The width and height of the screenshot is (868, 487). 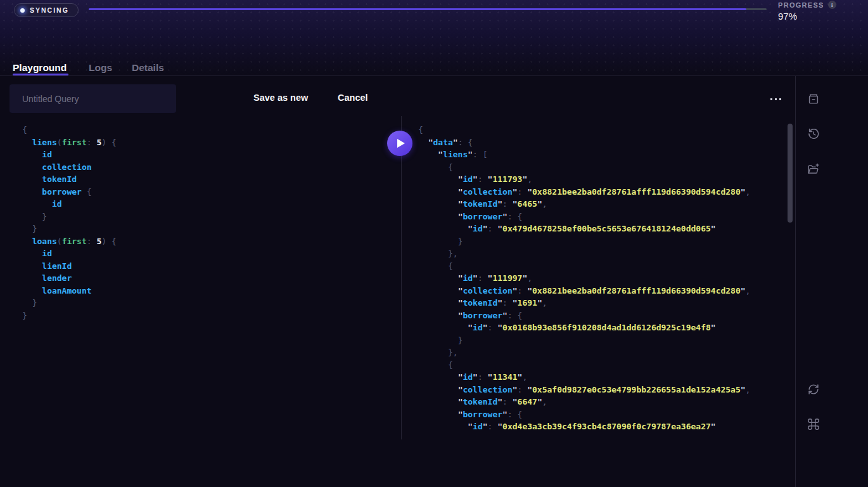 What do you see at coordinates (833, 5) in the screenshot?
I see `info-icon: i` at bounding box center [833, 5].